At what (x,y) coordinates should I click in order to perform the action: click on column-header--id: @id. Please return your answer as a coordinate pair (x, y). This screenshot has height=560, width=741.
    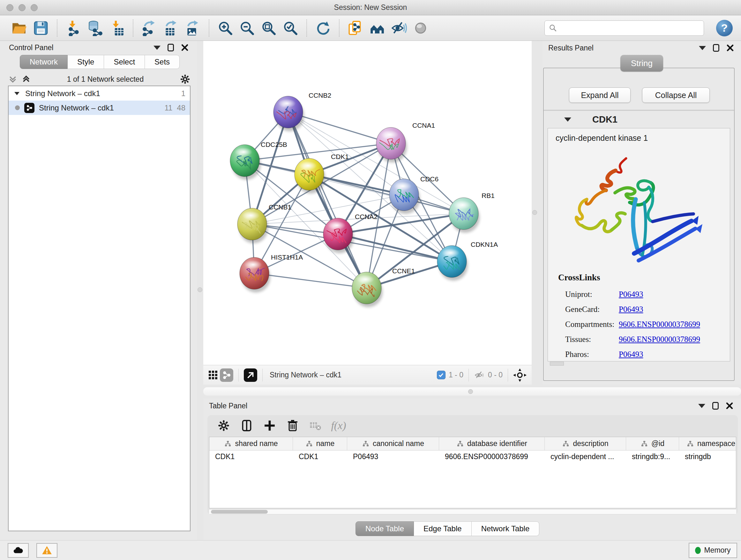
    Looking at the image, I should click on (653, 444).